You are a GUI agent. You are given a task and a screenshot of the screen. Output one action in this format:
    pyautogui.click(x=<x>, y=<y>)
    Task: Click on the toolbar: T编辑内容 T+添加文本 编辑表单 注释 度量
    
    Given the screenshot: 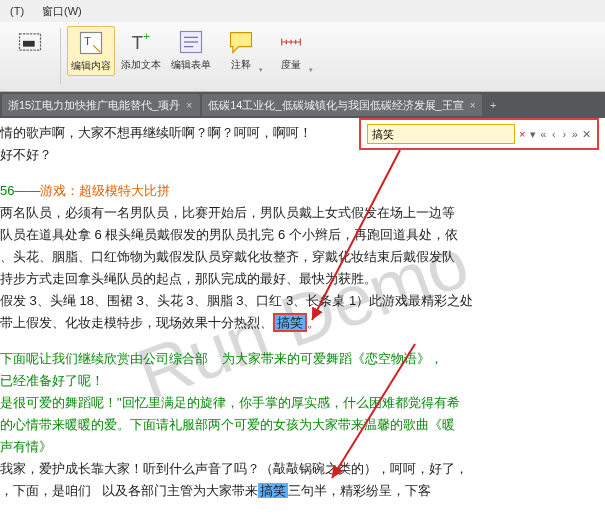 What is the action you would take?
    pyautogui.click(x=302, y=57)
    